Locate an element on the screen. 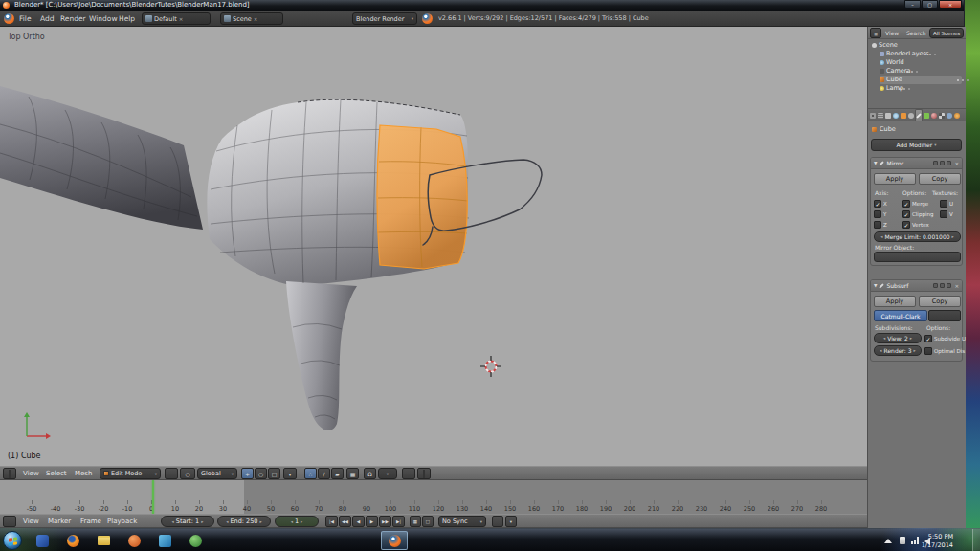  axis-z-checkbox-row: Z is located at coordinates (880, 224).